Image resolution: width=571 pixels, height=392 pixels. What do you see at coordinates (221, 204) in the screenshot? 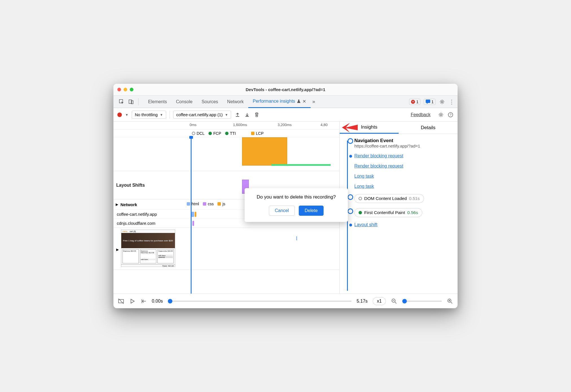
I see `legend-js: js` at bounding box center [221, 204].